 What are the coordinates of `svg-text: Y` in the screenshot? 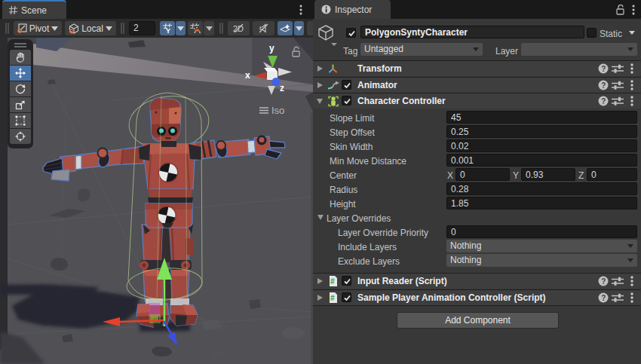 It's located at (168, 30).